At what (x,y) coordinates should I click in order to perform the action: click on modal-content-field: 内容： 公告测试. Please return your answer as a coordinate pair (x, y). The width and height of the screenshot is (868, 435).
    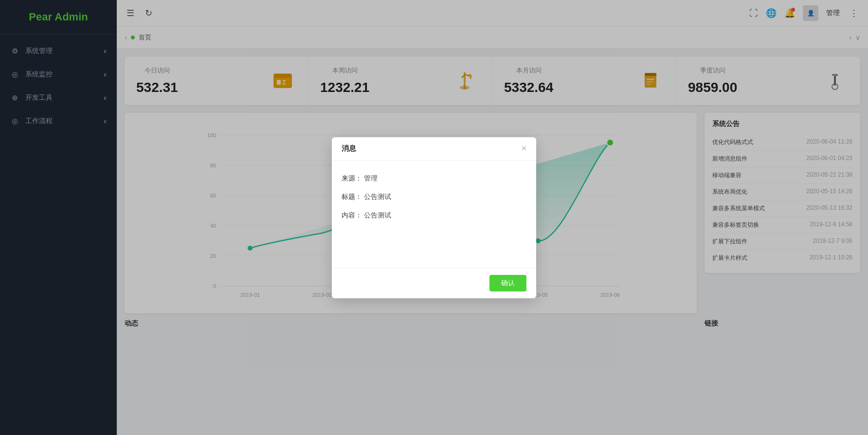
    Looking at the image, I should click on (434, 216).